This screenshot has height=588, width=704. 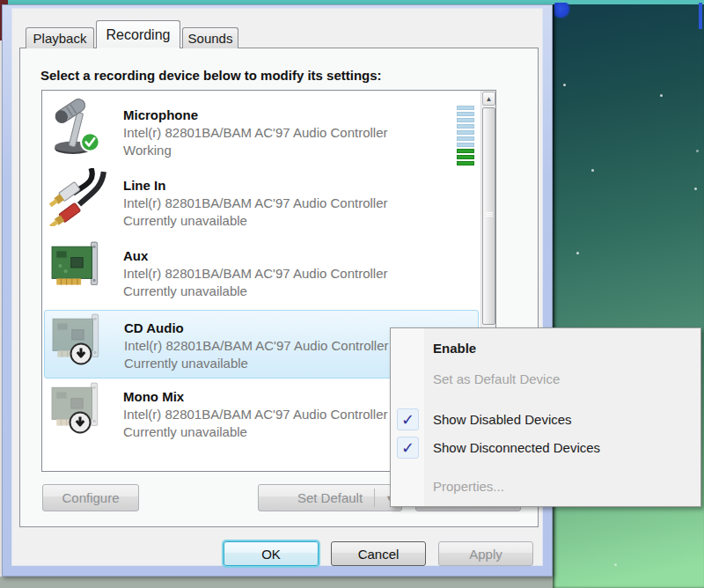 What do you see at coordinates (546, 417) in the screenshot?
I see `device-context-menu: Enable Set as Default Device Show Disabl…` at bounding box center [546, 417].